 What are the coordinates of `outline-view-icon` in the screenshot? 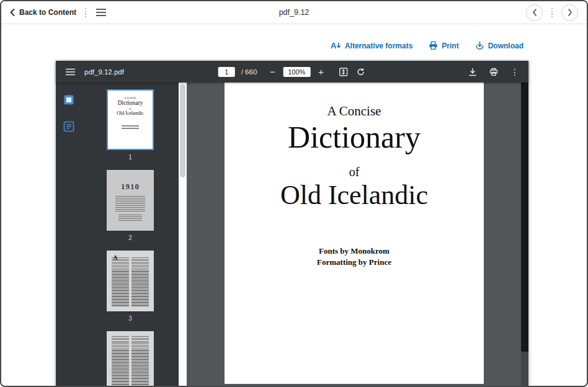 It's located at (69, 127).